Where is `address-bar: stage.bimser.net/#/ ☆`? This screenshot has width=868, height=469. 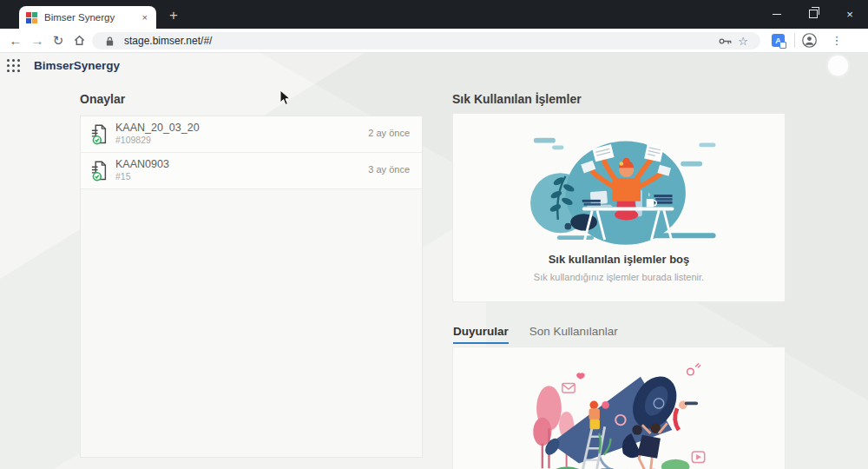
address-bar: stage.bimser.net/#/ ☆ is located at coordinates (426, 41).